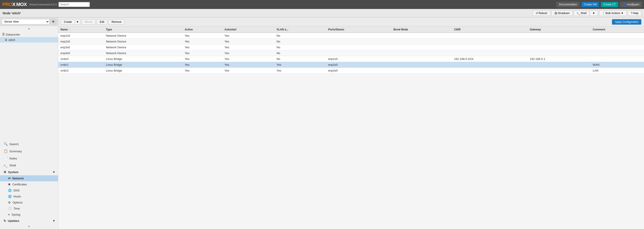 The height and width of the screenshot is (229, 644). What do you see at coordinates (202, 30) in the screenshot?
I see `col-active: Active` at bounding box center [202, 30].